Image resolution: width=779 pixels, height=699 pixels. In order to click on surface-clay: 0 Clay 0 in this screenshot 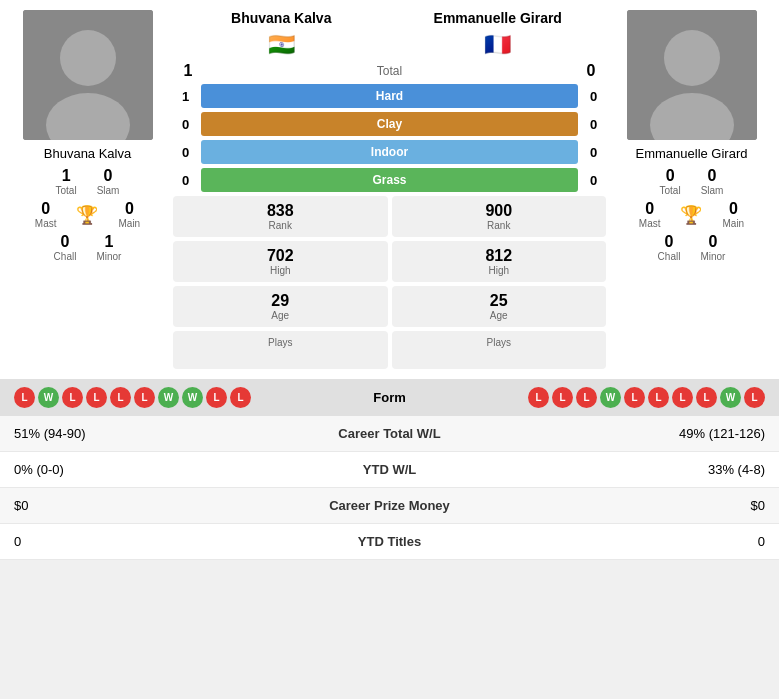, I will do `click(390, 124)`.